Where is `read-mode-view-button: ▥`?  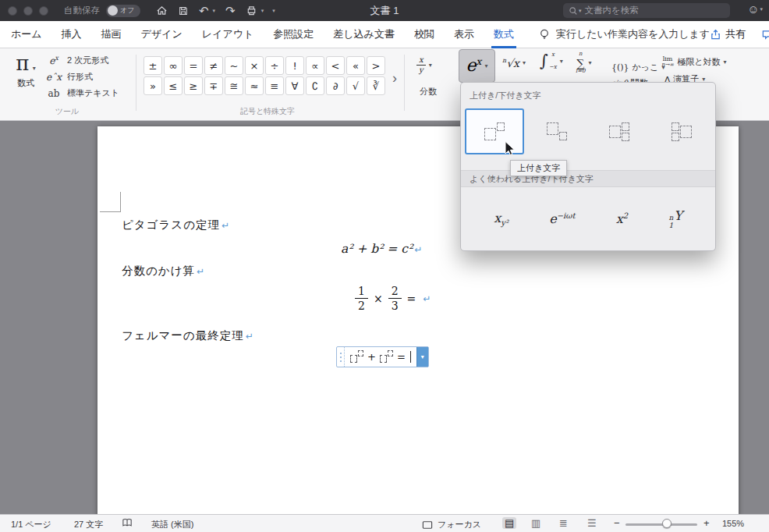
read-mode-view-button: ▥ is located at coordinates (536, 523).